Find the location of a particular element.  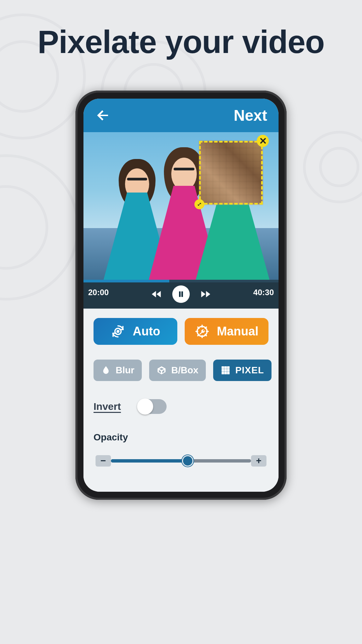

seek-progress is located at coordinates (126, 281).